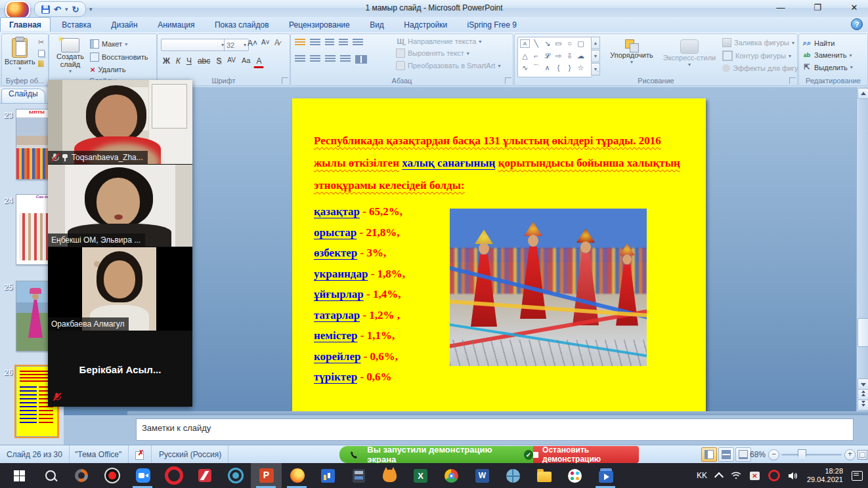 Image resolution: width=868 pixels, height=488 pixels. I want to click on arrange-button: Упорядочить▾, so click(632, 52).